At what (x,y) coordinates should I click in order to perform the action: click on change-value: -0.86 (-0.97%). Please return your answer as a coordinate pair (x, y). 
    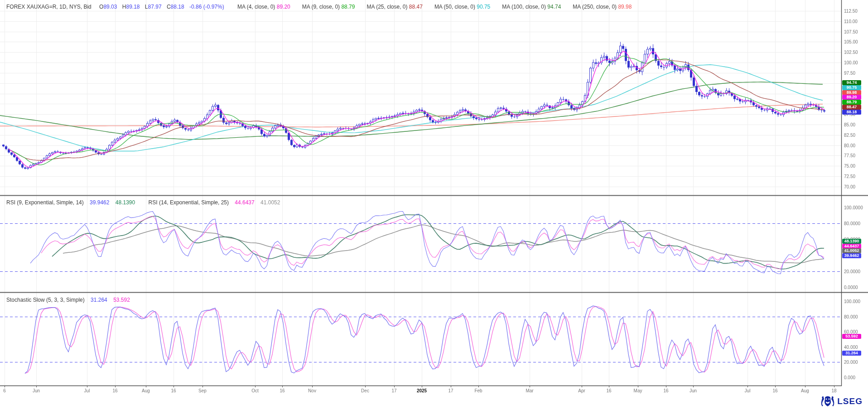
    Looking at the image, I should click on (207, 7).